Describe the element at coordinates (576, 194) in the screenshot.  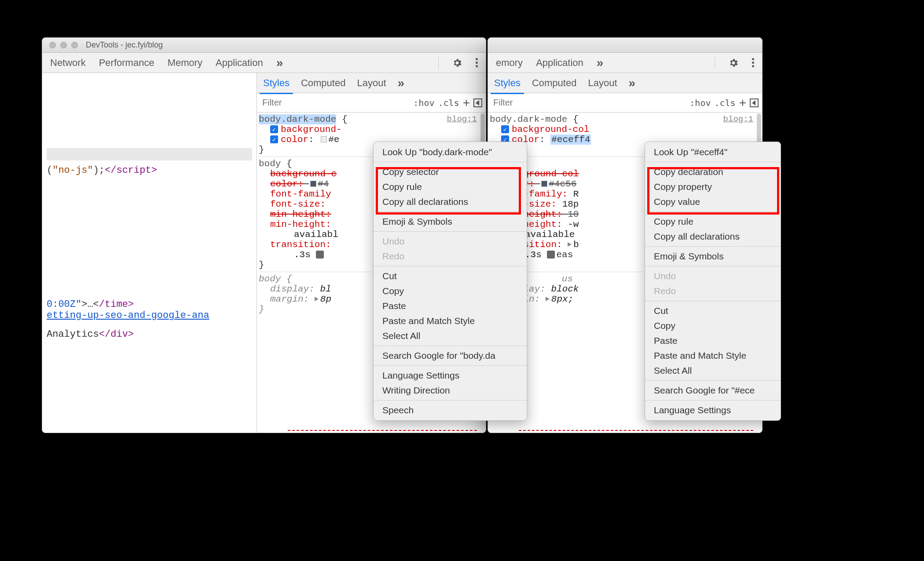
I see `css-value: R` at that location.